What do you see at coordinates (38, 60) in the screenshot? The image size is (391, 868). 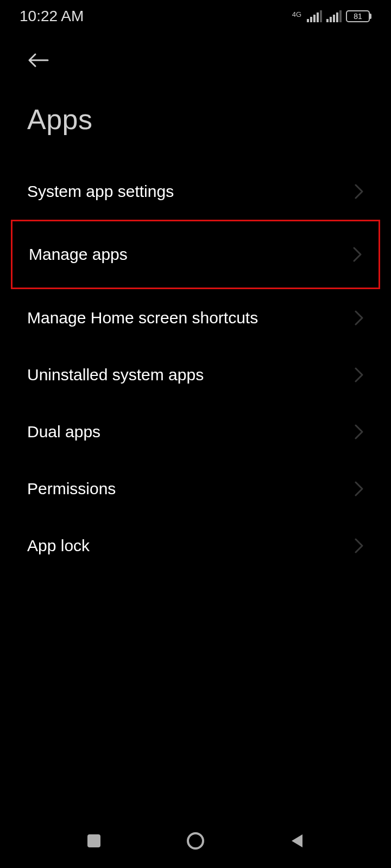 I see `back-arrow-icon` at bounding box center [38, 60].